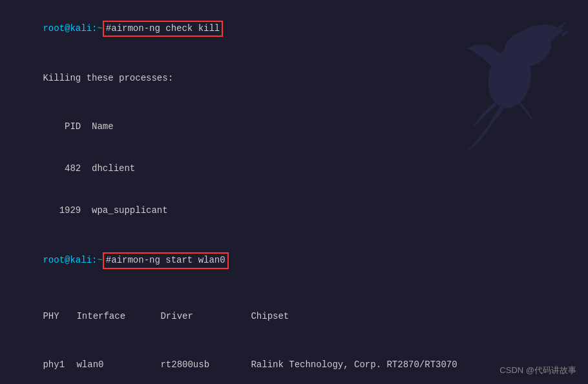 The width and height of the screenshot is (588, 384). I want to click on line-pid-1929: 1929 wpa_supplicant, so click(294, 210).